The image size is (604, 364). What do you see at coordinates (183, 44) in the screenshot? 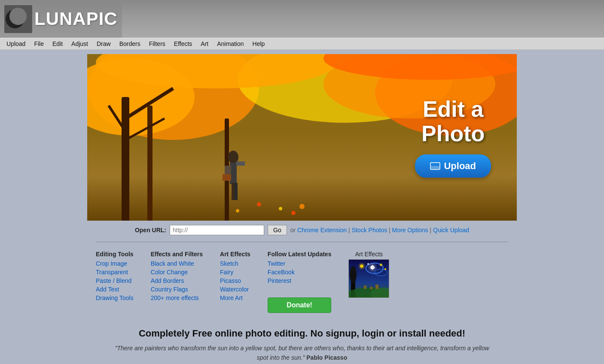
I see `nav-effects: Effects` at bounding box center [183, 44].